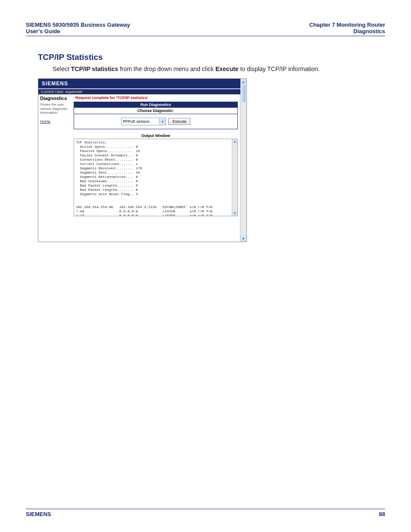 The height and width of the screenshot is (532, 411). What do you see at coordinates (56, 156) in the screenshot?
I see `sidebar: Diagnostics Shows the user various diagn…` at bounding box center [56, 156].